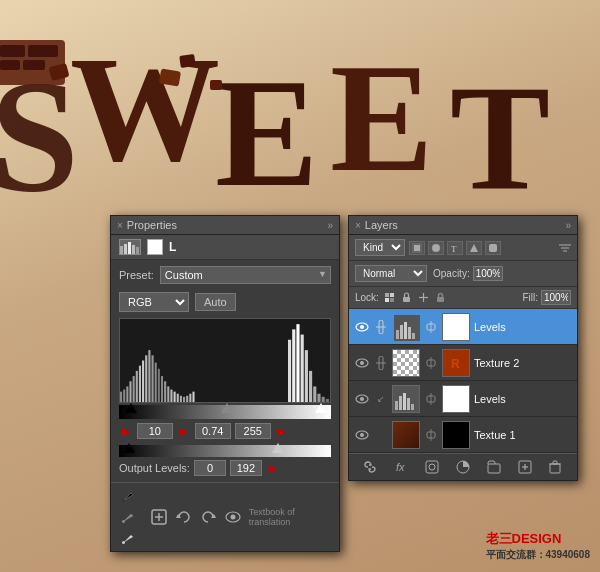 The image size is (600, 572). I want to click on mid-point-input: 0.74, so click(213, 431).